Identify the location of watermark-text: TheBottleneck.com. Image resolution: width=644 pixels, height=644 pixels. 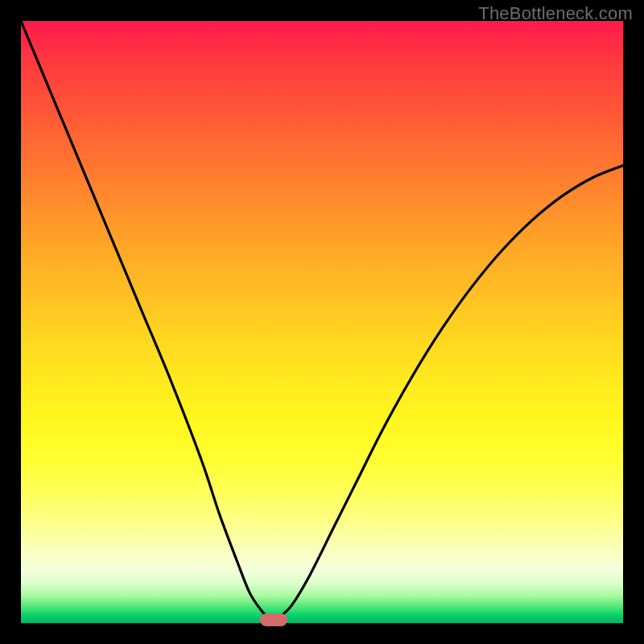
(555, 14).